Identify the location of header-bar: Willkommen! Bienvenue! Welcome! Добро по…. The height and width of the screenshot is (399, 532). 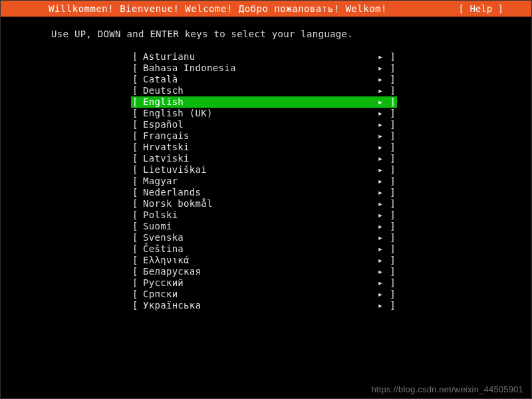
(266, 9).